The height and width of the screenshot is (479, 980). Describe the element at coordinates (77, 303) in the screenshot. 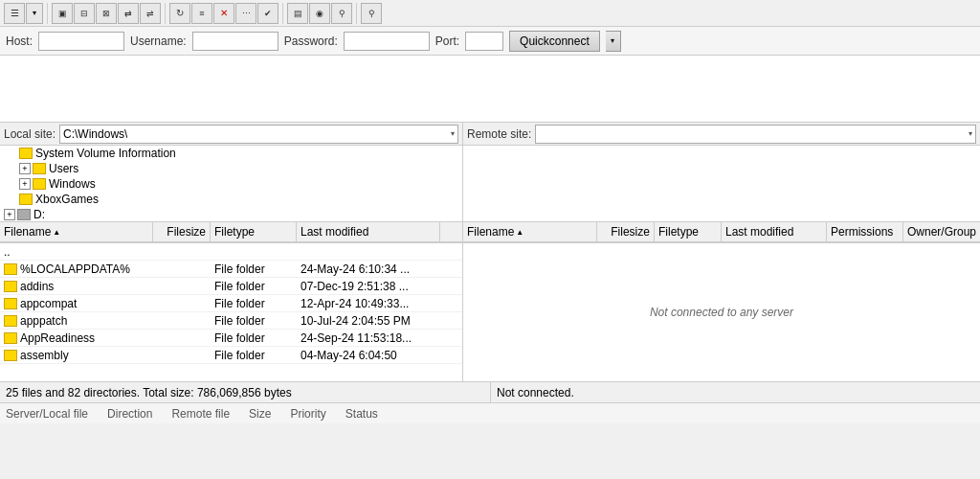

I see `file-name-cell: appcompat` at that location.